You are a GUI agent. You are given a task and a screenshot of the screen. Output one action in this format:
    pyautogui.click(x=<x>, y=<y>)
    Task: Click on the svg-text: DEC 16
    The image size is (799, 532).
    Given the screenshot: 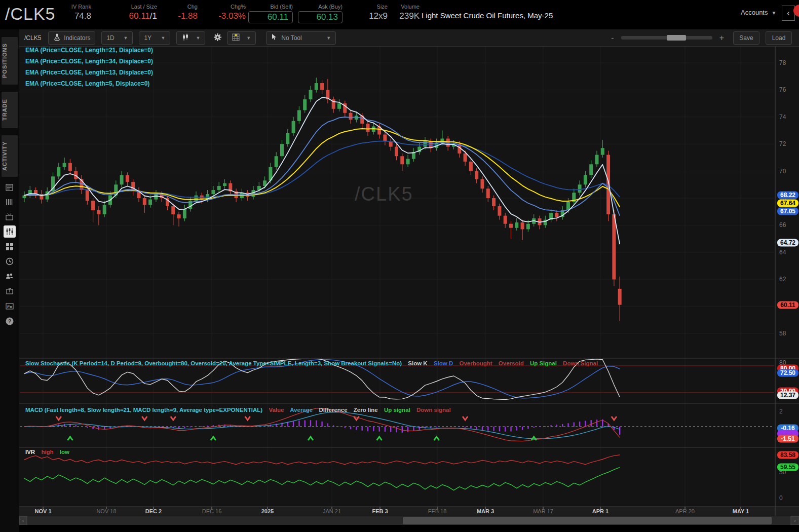 What is the action you would take?
    pyautogui.click(x=212, y=511)
    